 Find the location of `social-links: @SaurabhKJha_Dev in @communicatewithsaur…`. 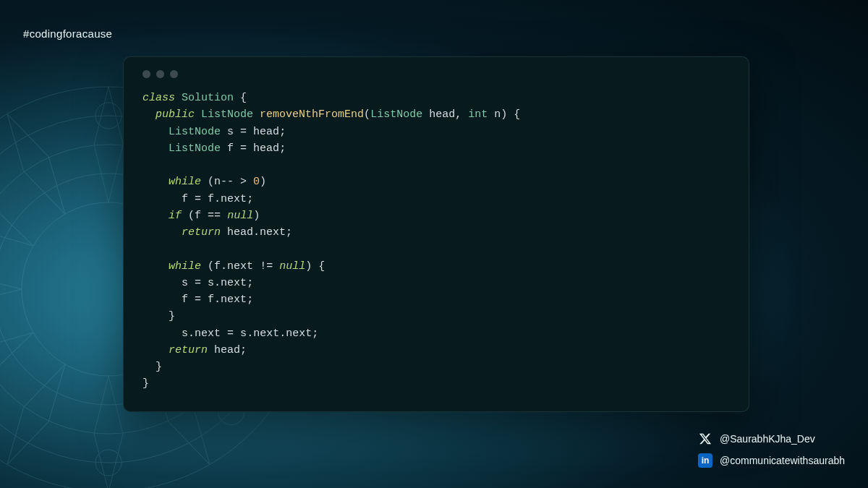

social-links: @SaurabhKJha_Dev in @communicatewithsaur… is located at coordinates (771, 450).